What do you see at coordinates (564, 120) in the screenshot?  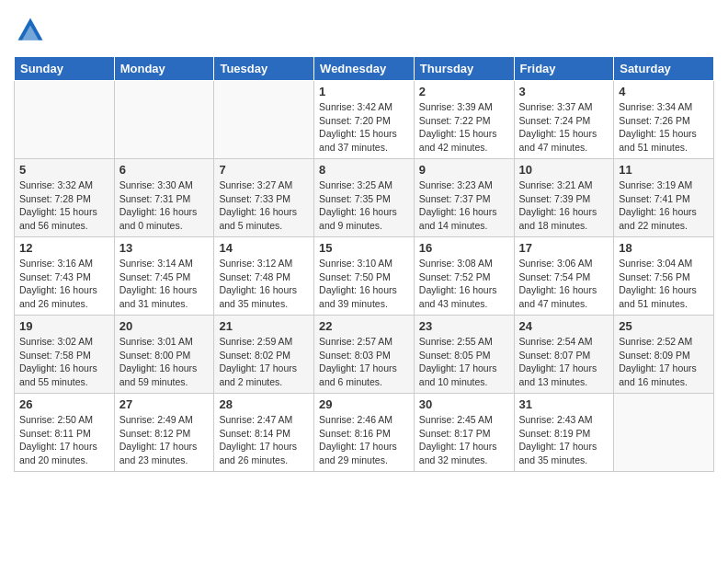 I see `calendar-cell: 3Sunrise: 3:37 AM Sunset: 7:24 PM Daylig…` at bounding box center [564, 120].